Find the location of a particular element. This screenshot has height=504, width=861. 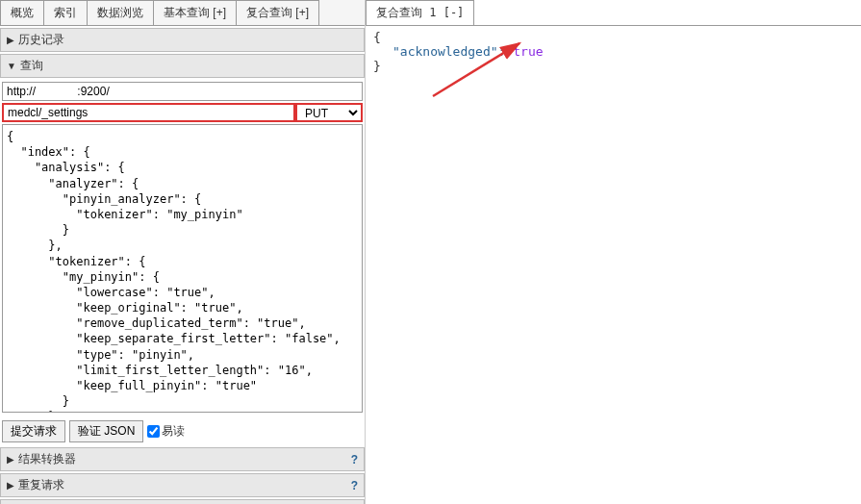

submit-button: 提交请求 is located at coordinates (34, 431).